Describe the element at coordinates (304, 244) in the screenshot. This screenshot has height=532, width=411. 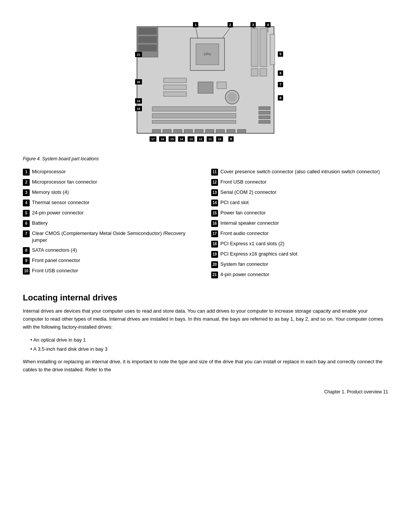
I see `legend-text-18: PCI Express x1 card slots (2)` at that location.